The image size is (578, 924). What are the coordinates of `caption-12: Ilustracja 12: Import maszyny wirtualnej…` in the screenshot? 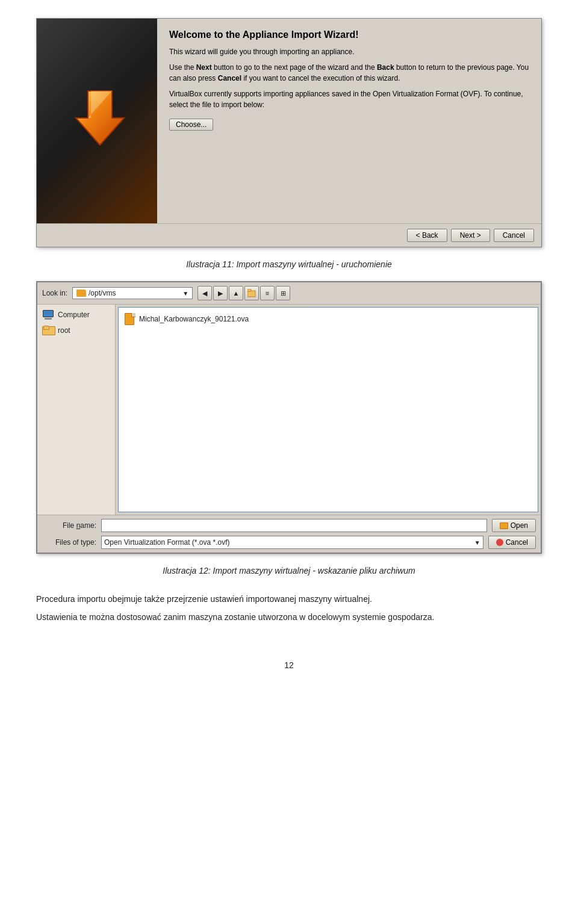 It's located at (289, 571).